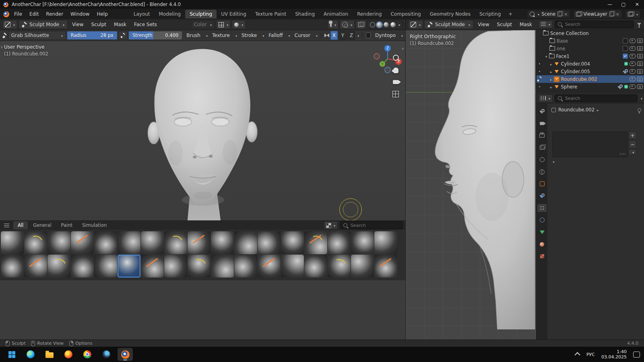  Describe the element at coordinates (120, 25) in the screenshot. I see `menu-mask: Mask` at that location.